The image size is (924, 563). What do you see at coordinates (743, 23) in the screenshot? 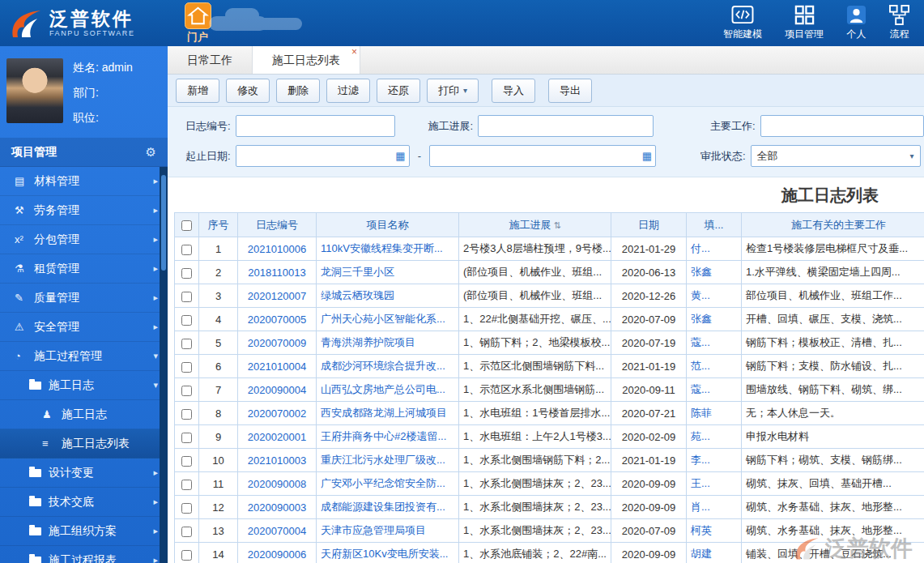
I see `nav-item-smart-modeling: 智能建模` at bounding box center [743, 23].